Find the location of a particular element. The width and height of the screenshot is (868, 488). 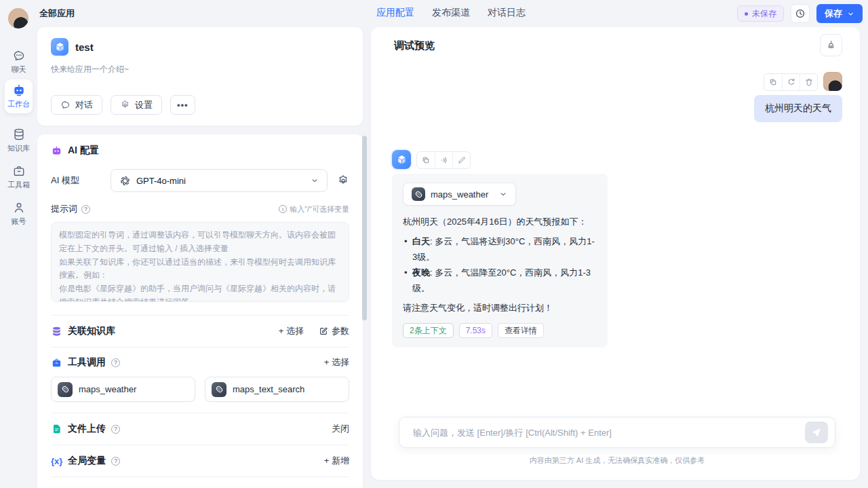

tools-title: 工具调用 is located at coordinates (87, 362).